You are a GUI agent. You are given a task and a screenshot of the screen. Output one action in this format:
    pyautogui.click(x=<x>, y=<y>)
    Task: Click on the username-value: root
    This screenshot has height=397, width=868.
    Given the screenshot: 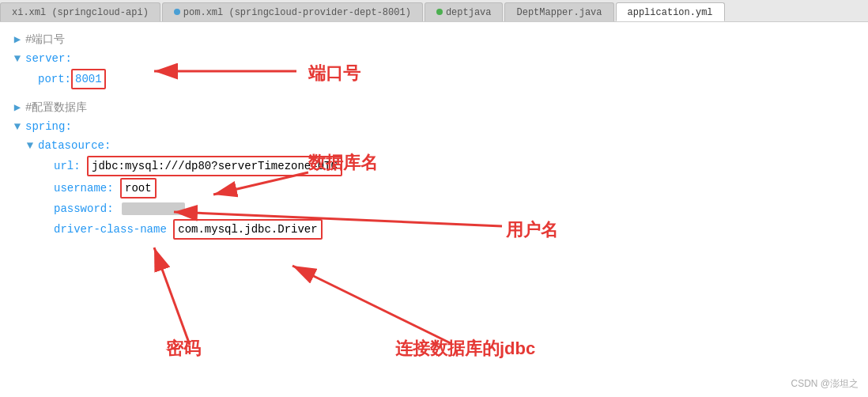 What is the action you would take?
    pyautogui.click(x=138, y=188)
    